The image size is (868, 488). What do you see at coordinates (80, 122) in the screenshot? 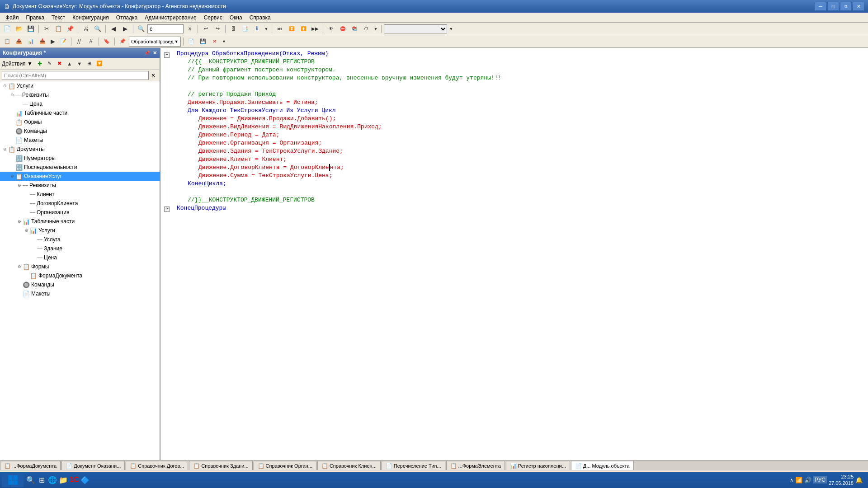
I see `tree-item-услуги-формы: 📋 Формы` at bounding box center [80, 122].